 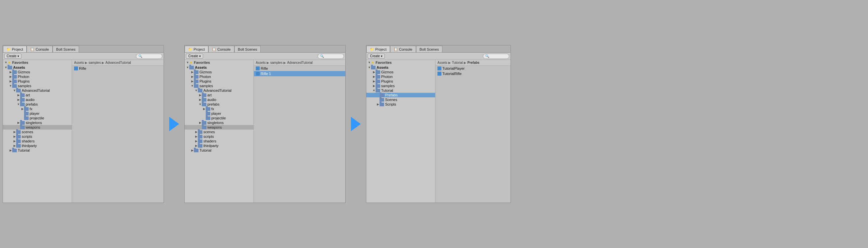 What do you see at coordinates (66, 49) in the screenshot?
I see `tab-boltscenes-1: Bolt Scenes` at bounding box center [66, 49].